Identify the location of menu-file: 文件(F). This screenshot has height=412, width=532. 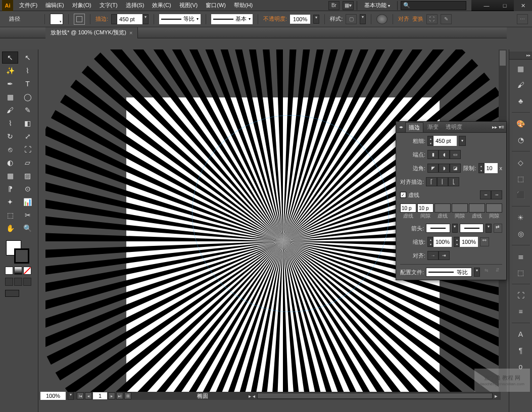
(28, 5).